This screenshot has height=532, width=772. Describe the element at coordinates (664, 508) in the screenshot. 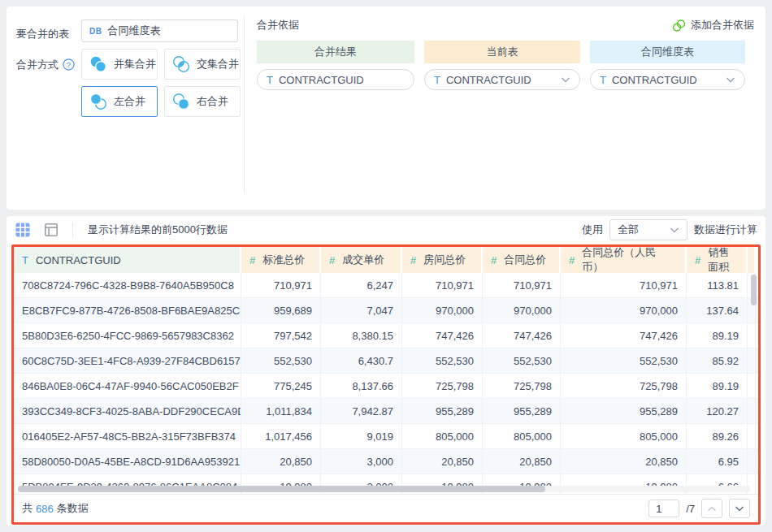

I see `page-number-input` at that location.